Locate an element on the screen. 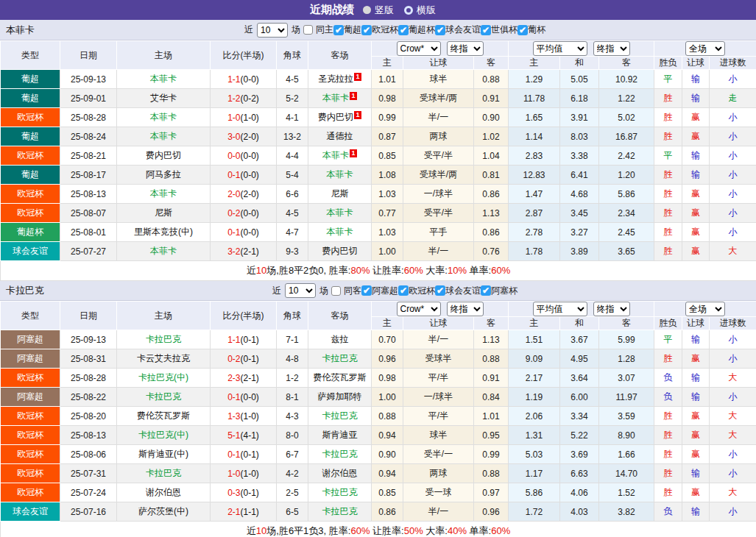  radio-selected-icon is located at coordinates (367, 10).